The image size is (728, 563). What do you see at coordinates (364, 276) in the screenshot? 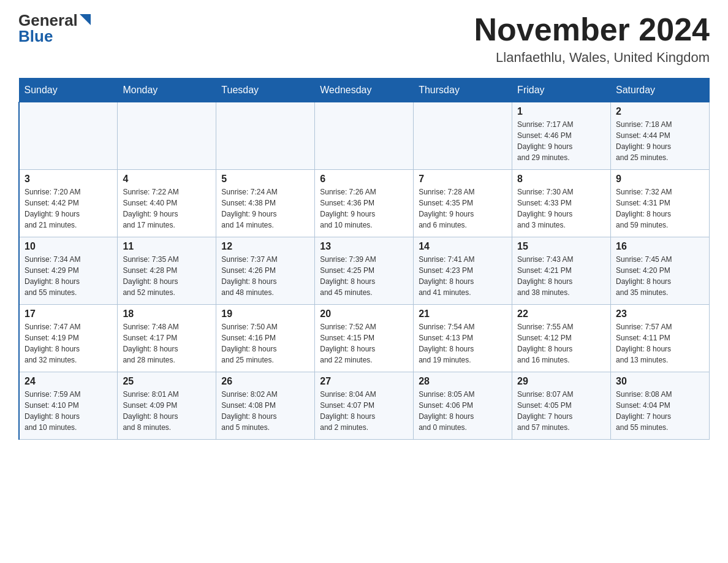
I see `day-info: Sunrise: 7:39 AM Sunset: 4:25 PM Dayligh…` at bounding box center [364, 276].